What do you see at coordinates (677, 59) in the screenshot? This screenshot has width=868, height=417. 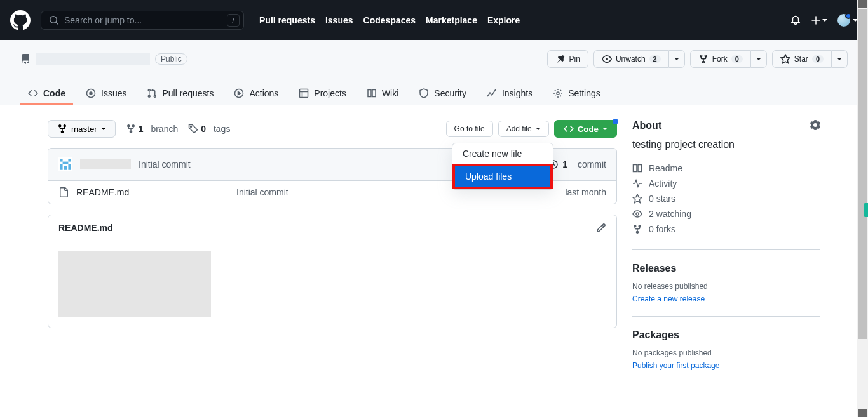 I see `unwatch-dropdown` at bounding box center [677, 59].